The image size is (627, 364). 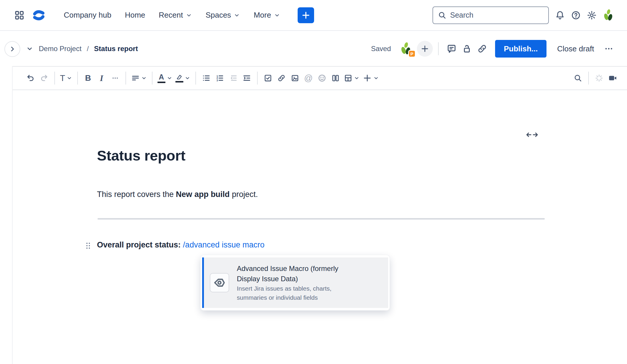 I want to click on align-left-icon, so click(x=135, y=78).